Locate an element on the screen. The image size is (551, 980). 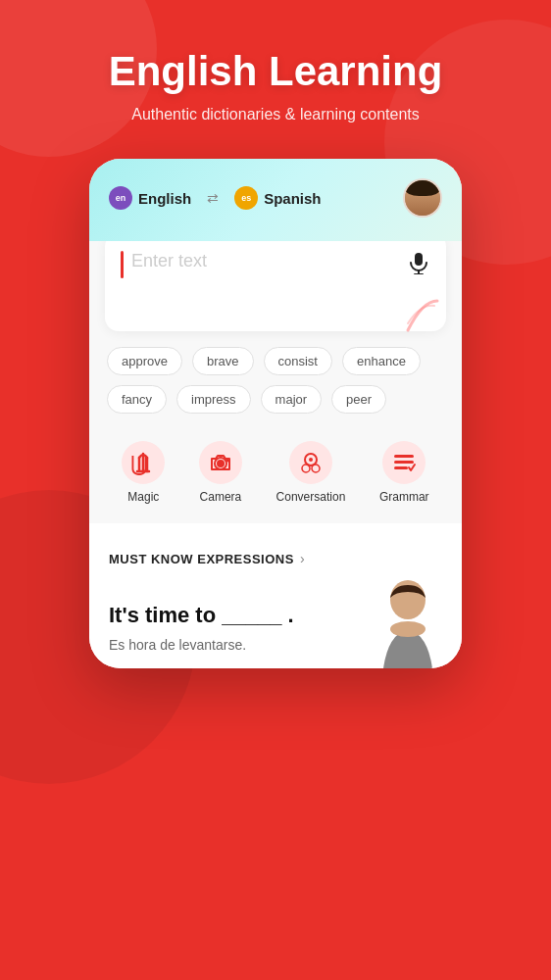
chip-major: major is located at coordinates (292, 400).